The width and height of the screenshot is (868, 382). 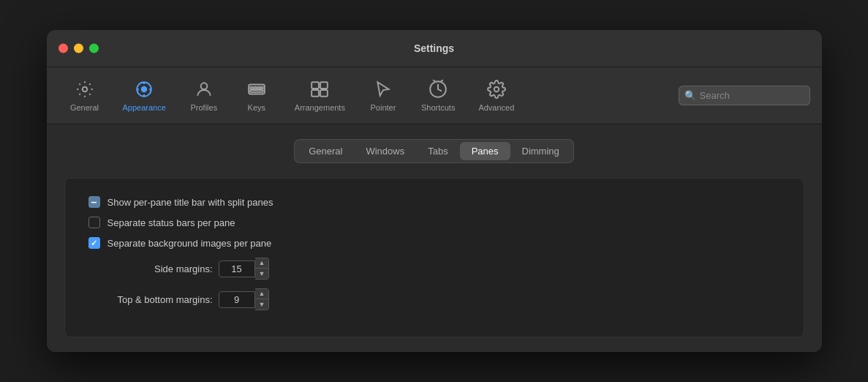 What do you see at coordinates (434, 48) in the screenshot?
I see `titlebar: Settings` at bounding box center [434, 48].